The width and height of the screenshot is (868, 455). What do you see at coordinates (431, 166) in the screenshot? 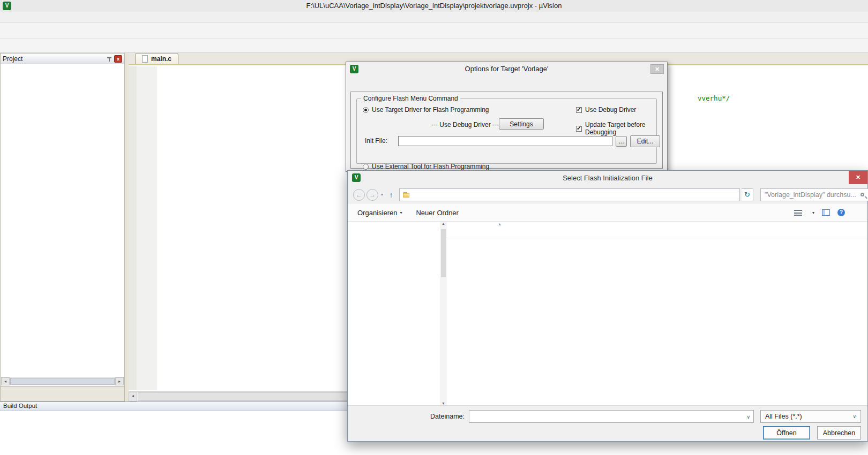
I see `external-tool-radio-label: Use External Tool for Flash Programming` at bounding box center [431, 166].